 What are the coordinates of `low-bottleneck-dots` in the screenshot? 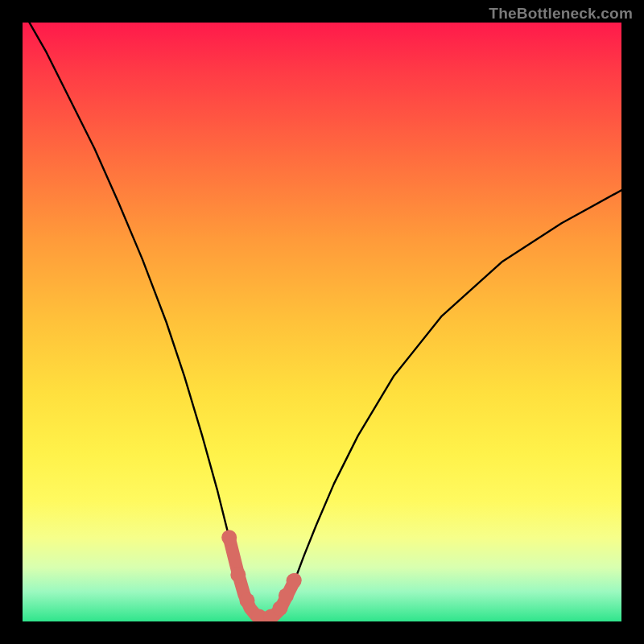 It's located at (261, 576).